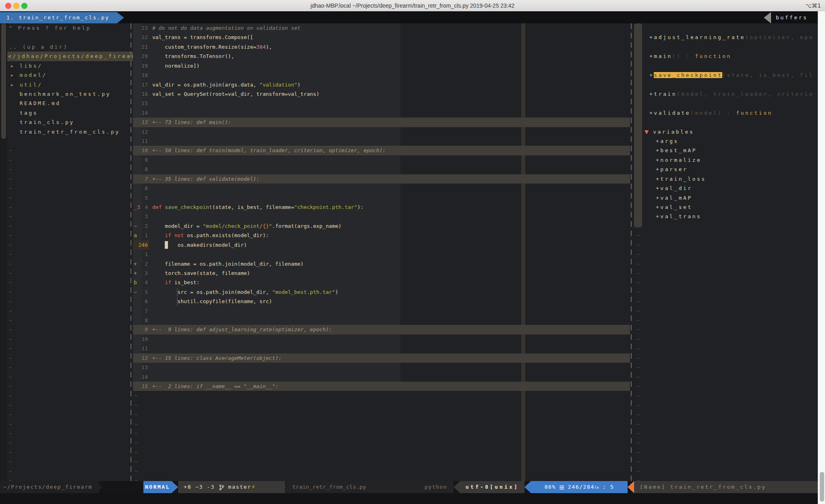 This screenshot has height=504, width=825. What do you see at coordinates (140, 179) in the screenshot?
I see `line-number: 7` at bounding box center [140, 179].